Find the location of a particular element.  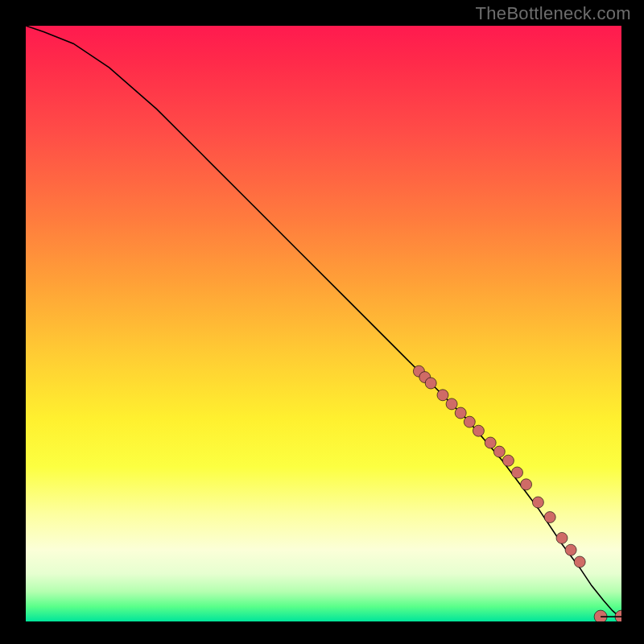

bottom-points is located at coordinates (608, 616).